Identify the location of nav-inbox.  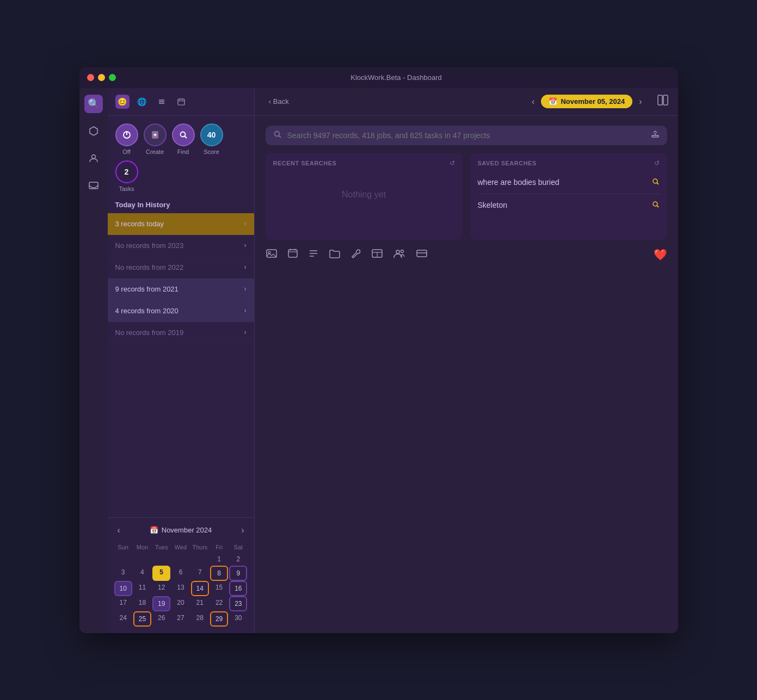
(94, 185).